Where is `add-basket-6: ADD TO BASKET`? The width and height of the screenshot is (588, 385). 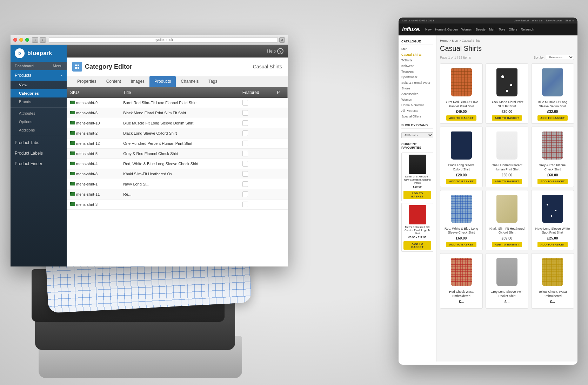 add-basket-6: ADD TO BASKET is located at coordinates (553, 182).